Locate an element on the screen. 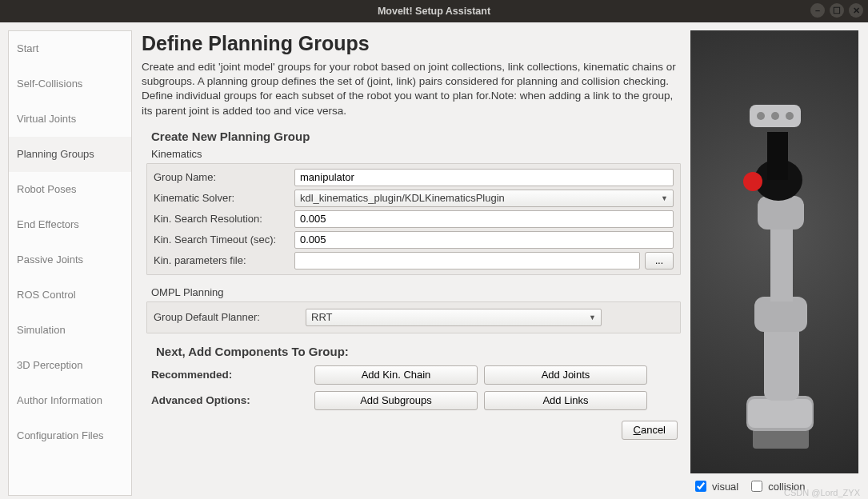  kinematics-label: Kinematics is located at coordinates (416, 154).